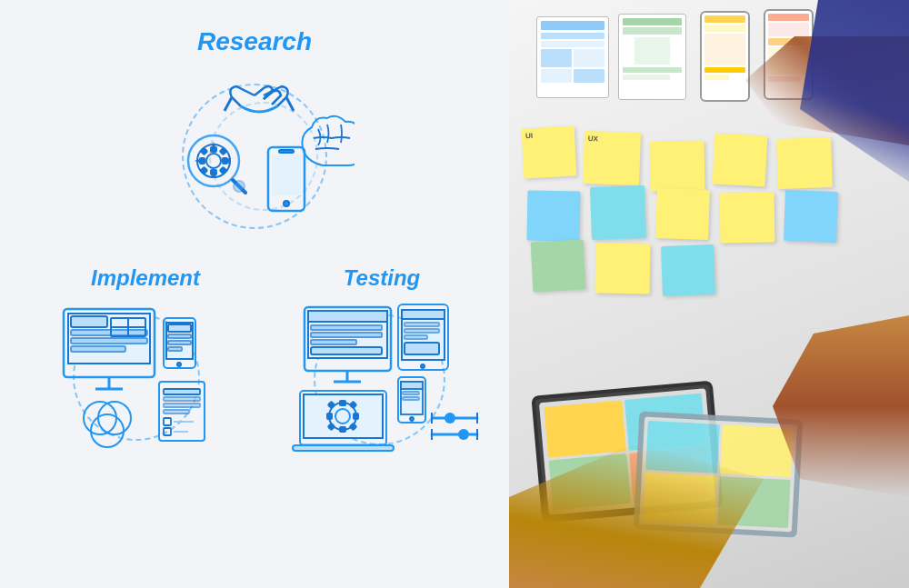 This screenshot has width=909, height=588. What do you see at coordinates (145, 364) in the screenshot?
I see `implement-section: Implement` at bounding box center [145, 364].